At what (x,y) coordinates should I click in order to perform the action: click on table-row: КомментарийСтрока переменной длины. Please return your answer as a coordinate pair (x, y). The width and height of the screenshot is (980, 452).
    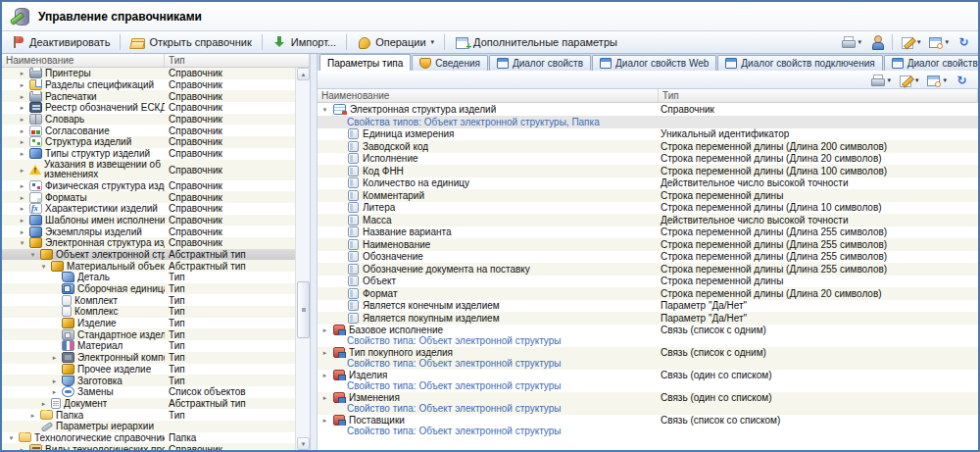
    Looking at the image, I should click on (648, 196).